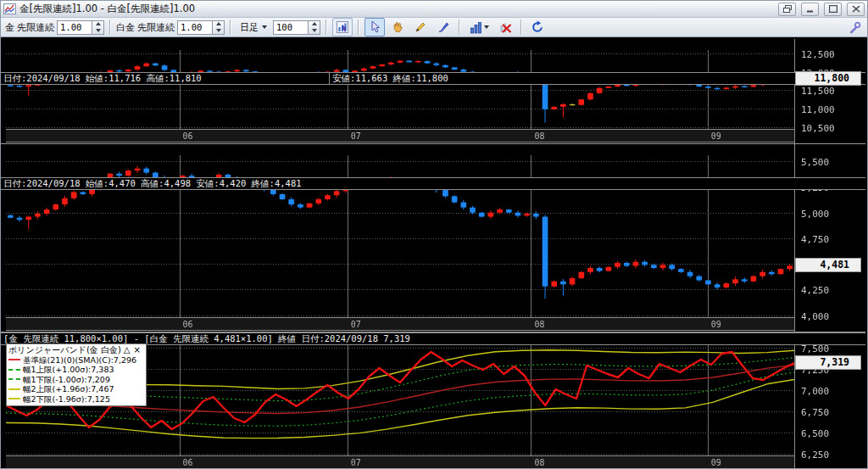  What do you see at coordinates (137, 350) in the screenshot?
I see `legend-close-button: ×` at bounding box center [137, 350].